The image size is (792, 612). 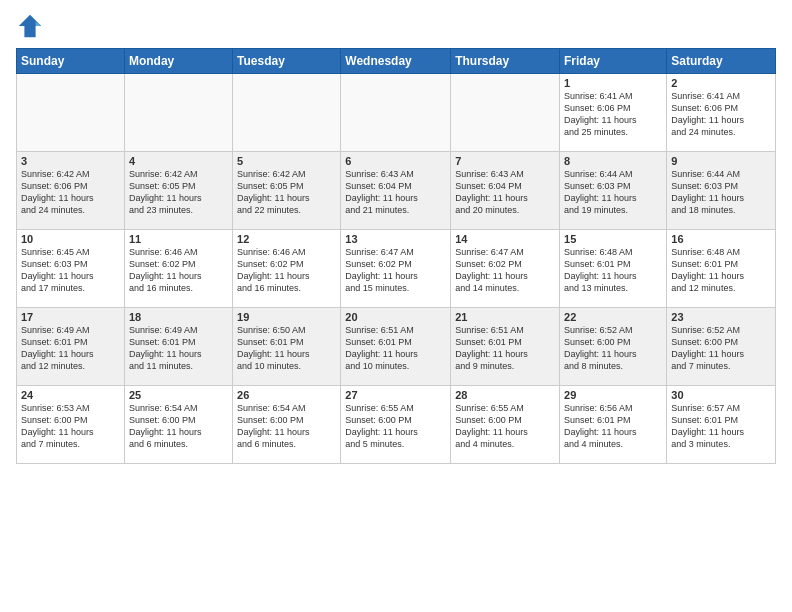 I want to click on day-number: 20, so click(x=396, y=317).